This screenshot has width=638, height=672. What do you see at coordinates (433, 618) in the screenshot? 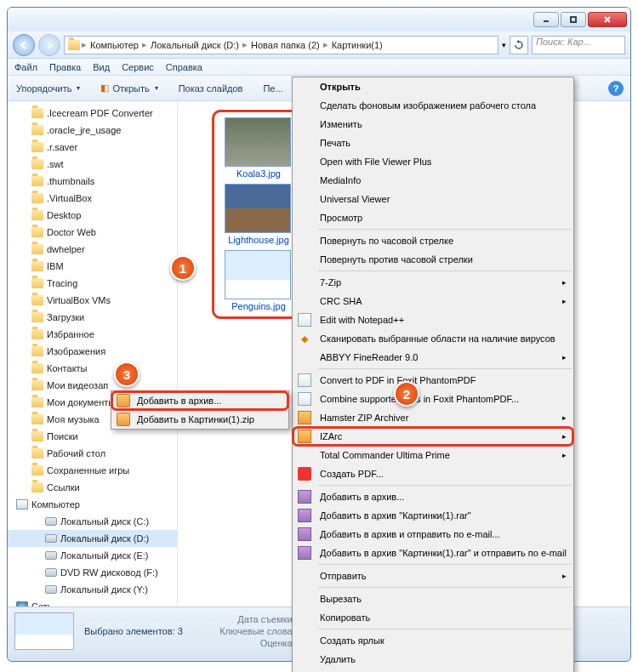
I see `ctx-copy: Копировать` at bounding box center [433, 618].